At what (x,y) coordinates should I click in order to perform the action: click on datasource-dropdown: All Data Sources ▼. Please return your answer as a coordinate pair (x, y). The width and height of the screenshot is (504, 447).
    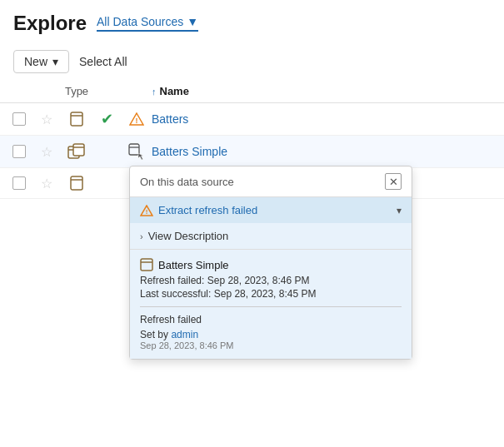
    Looking at the image, I should click on (147, 23).